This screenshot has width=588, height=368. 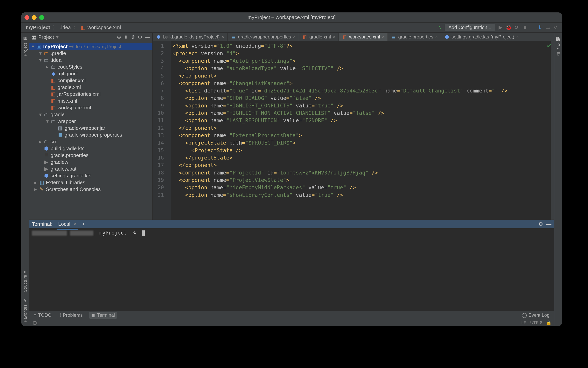 What do you see at coordinates (91, 183) in the screenshot?
I see `tree-row: ▸▥External Libraries` at bounding box center [91, 183].